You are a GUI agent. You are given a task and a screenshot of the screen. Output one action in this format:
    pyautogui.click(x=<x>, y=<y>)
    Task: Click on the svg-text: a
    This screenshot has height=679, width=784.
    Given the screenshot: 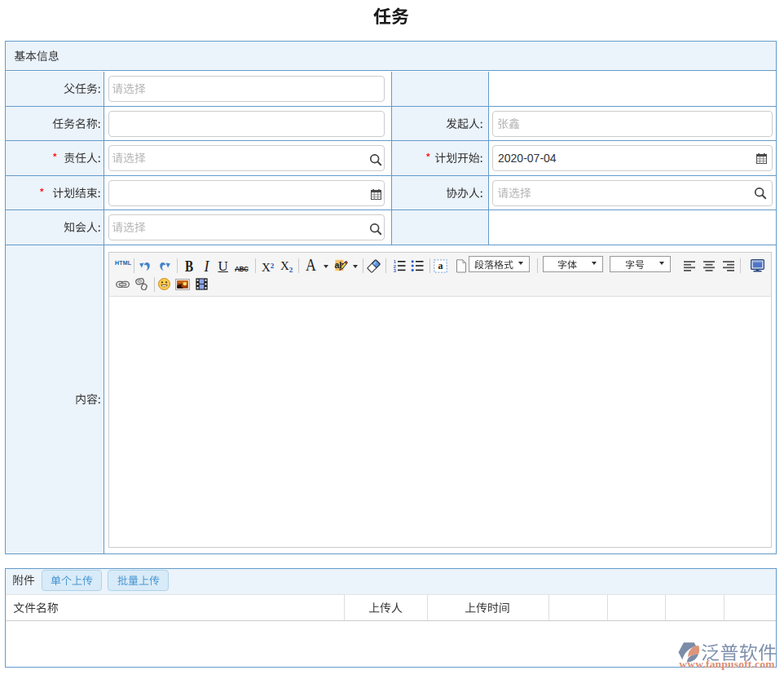 What is the action you would take?
    pyautogui.click(x=440, y=266)
    